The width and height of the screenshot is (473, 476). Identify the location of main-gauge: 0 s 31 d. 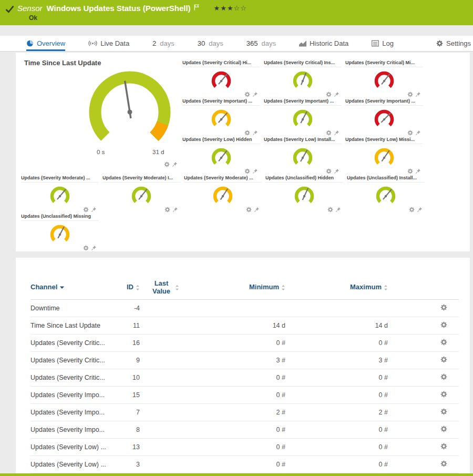
(130, 118).